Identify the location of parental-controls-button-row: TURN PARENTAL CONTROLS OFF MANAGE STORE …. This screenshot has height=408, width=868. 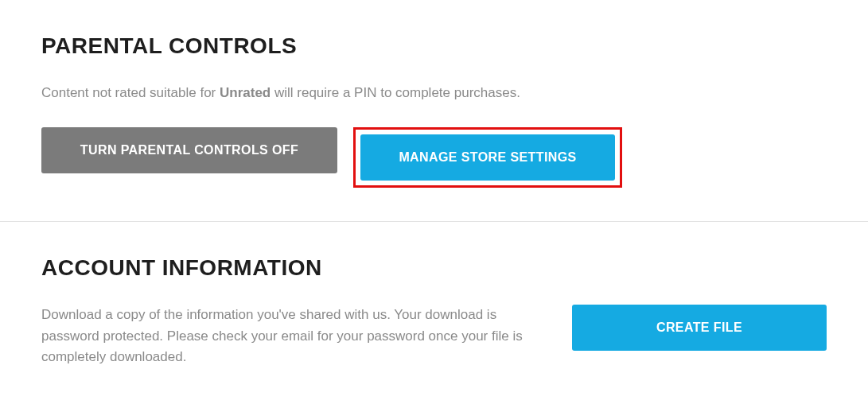
(434, 157).